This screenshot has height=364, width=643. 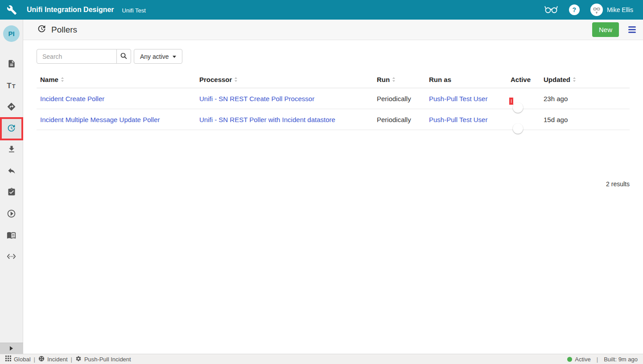 I want to click on new-button: New, so click(x=606, y=29).